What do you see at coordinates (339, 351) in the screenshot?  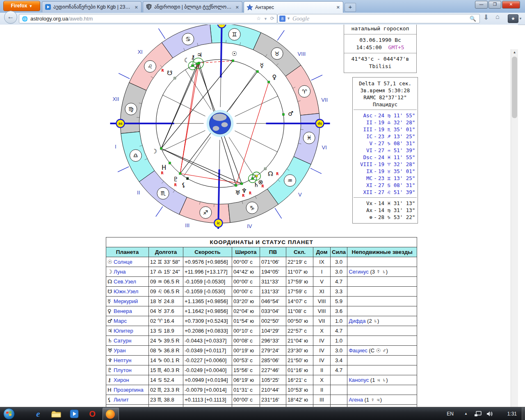 I see `power-cell: 3.0` at bounding box center [339, 351].